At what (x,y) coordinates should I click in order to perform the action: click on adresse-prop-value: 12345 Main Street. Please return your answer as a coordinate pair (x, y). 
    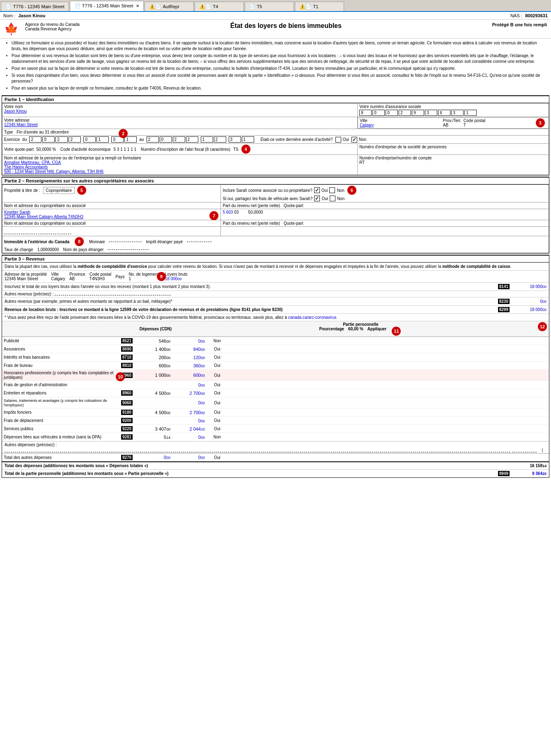
    Looking at the image, I should click on (25, 279).